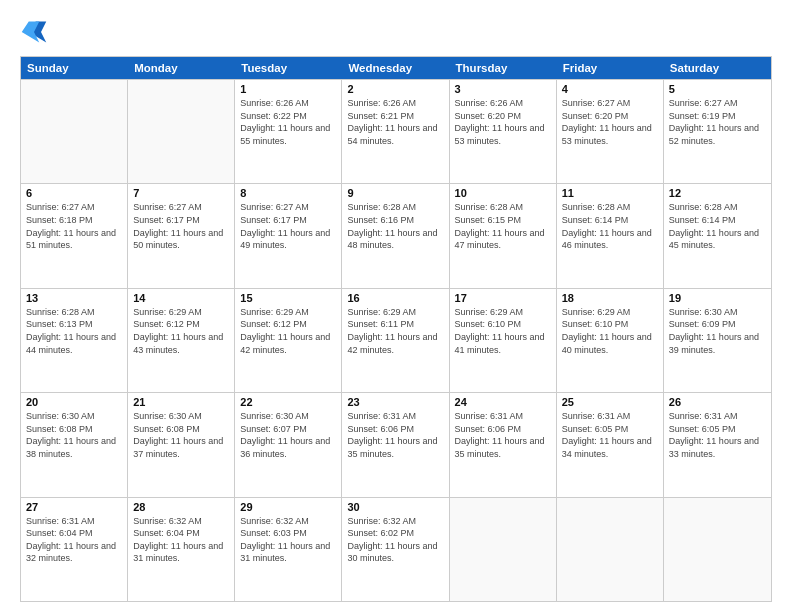 The height and width of the screenshot is (612, 792). What do you see at coordinates (74, 226) in the screenshot?
I see `day-info: Sunrise: 6:27 AM Sunset: 6:18 PM Dayligh…` at bounding box center [74, 226].